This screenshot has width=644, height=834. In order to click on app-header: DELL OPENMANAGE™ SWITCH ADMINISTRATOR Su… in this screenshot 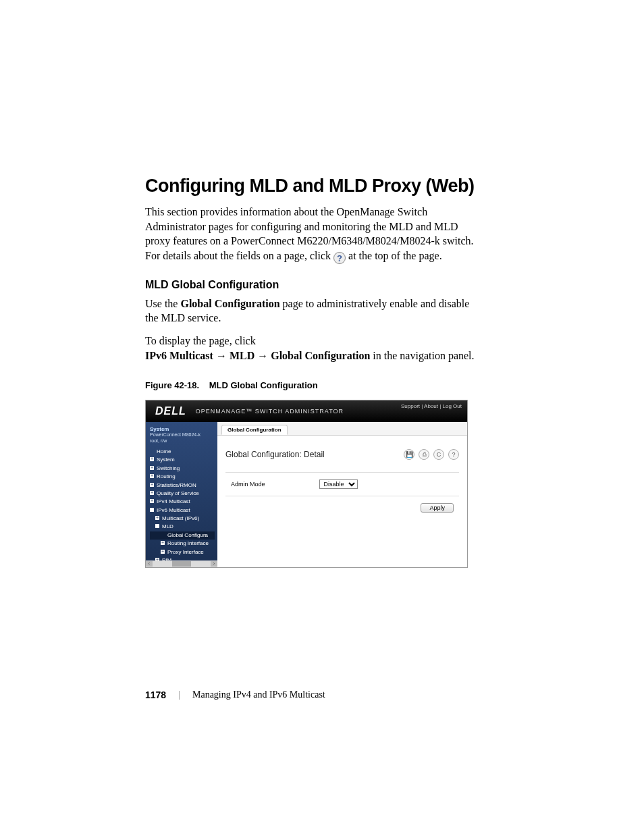, I will do `click(306, 411)`.